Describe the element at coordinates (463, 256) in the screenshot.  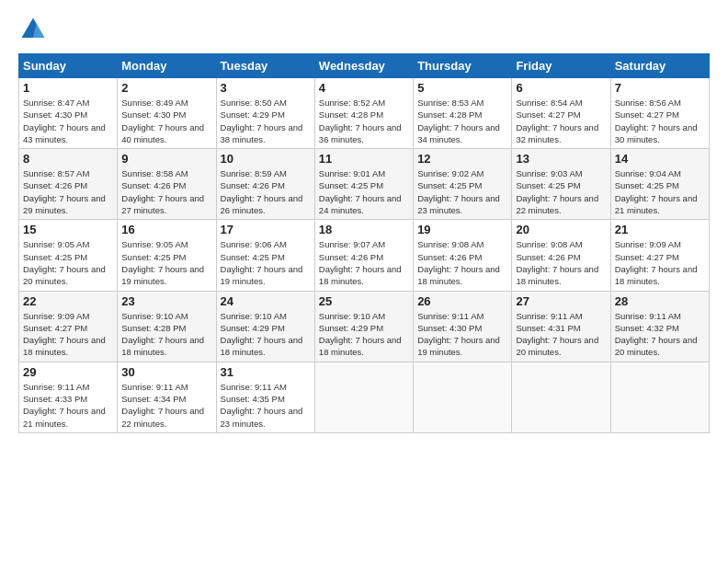
I see `calendar-cell: 19Sunrise: 9:08 AMSunset: 4:26 PMDayligh…` at that location.